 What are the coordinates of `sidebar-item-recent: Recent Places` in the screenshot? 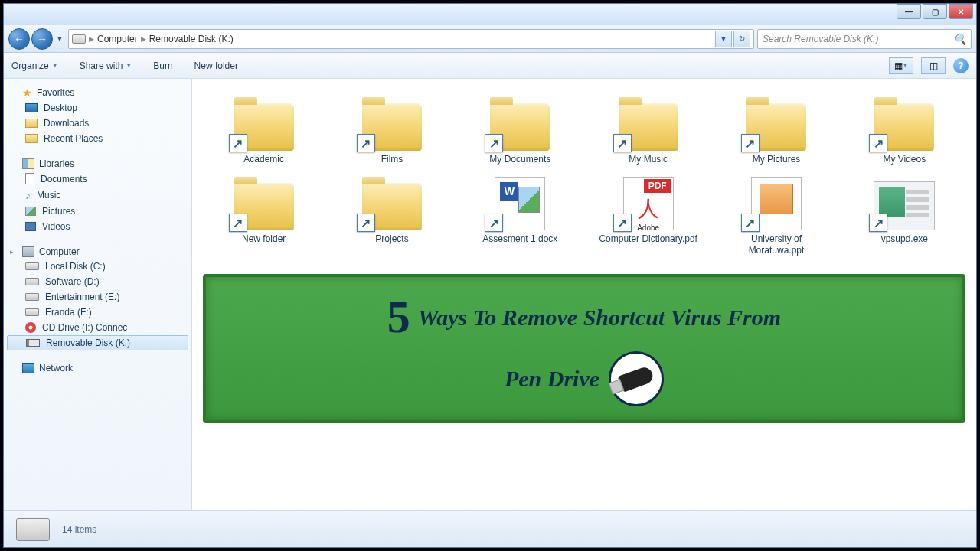 It's located at (98, 139).